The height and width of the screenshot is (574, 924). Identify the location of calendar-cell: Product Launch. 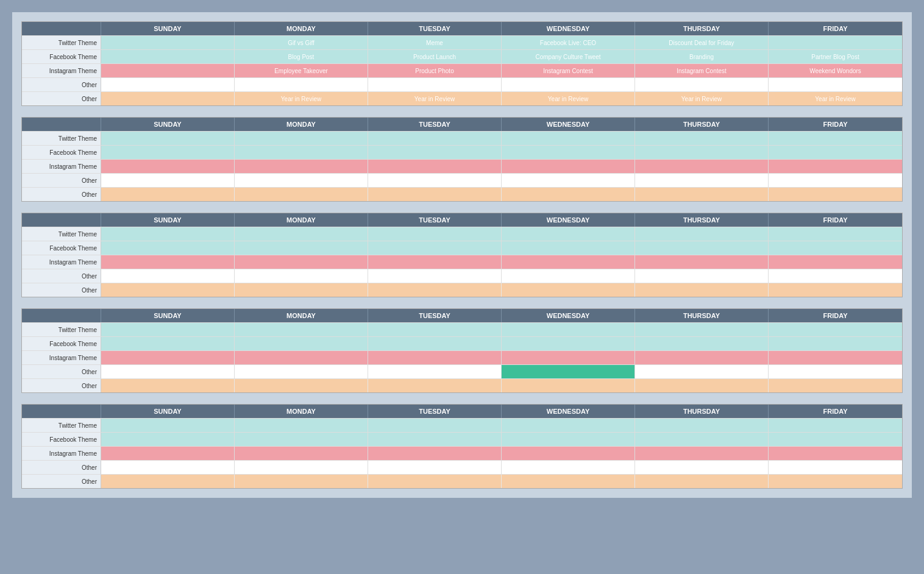
(435, 57).